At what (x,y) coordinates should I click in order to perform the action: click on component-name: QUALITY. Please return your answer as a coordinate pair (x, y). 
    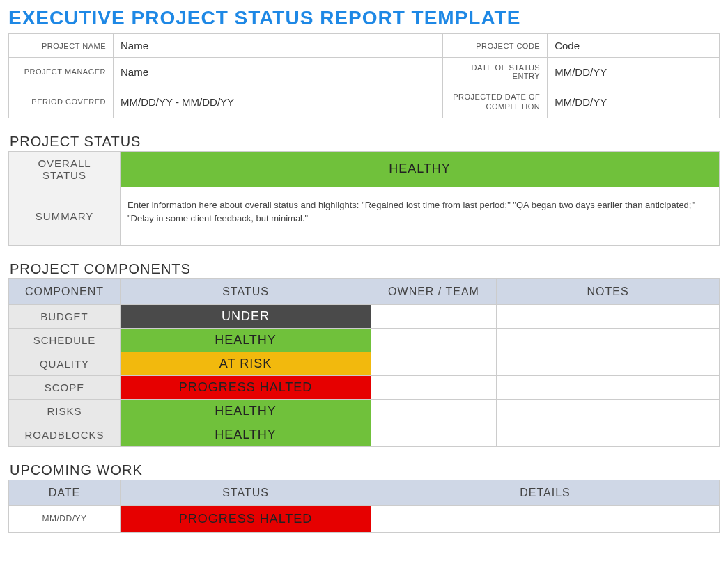
    Looking at the image, I should click on (65, 363).